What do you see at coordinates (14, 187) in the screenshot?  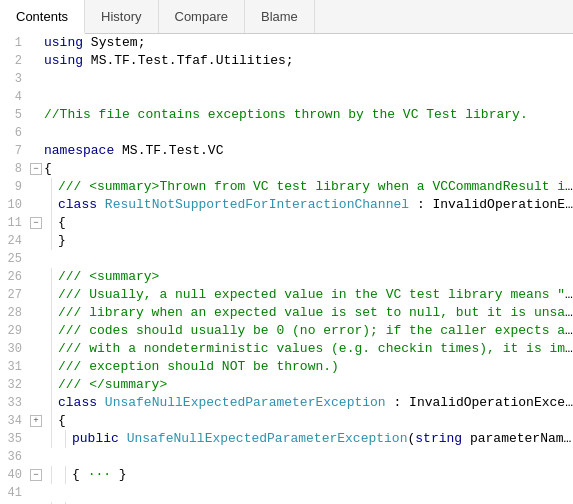 I see `line-number: 9` at bounding box center [14, 187].